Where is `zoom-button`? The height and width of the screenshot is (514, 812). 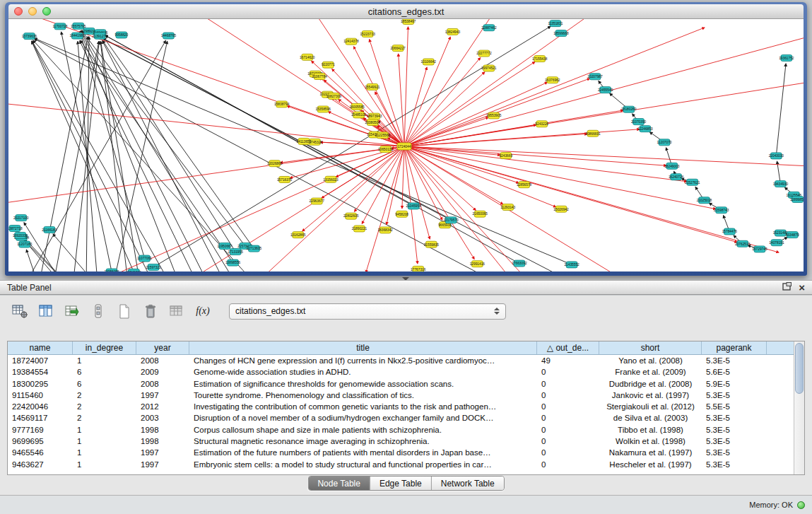
zoom-button is located at coordinates (47, 11).